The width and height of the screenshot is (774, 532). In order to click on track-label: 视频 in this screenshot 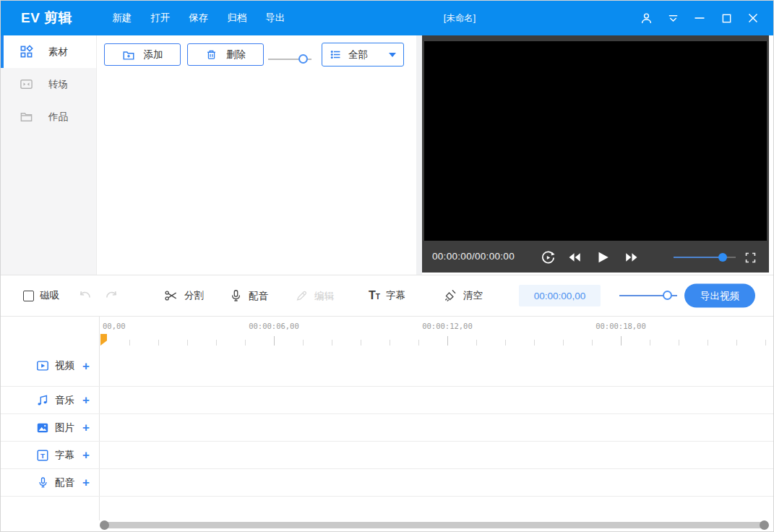, I will do `click(65, 366)`.